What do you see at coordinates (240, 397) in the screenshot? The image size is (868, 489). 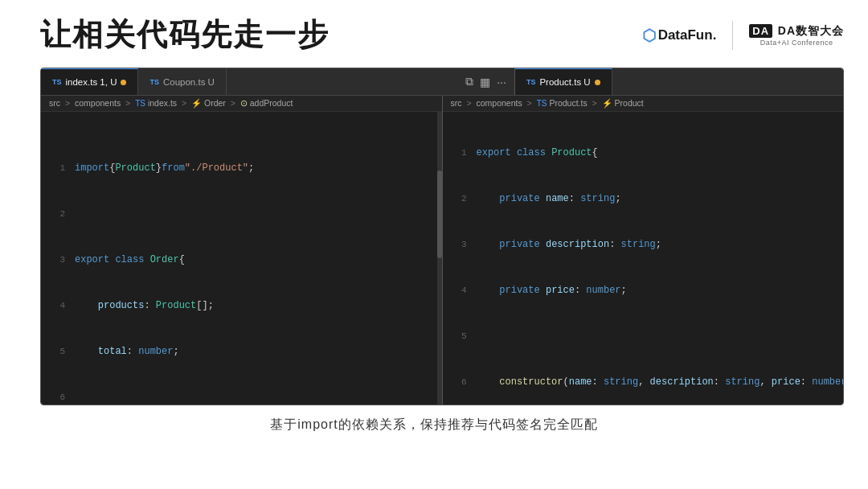 I see `code-line-6: 6` at bounding box center [240, 397].